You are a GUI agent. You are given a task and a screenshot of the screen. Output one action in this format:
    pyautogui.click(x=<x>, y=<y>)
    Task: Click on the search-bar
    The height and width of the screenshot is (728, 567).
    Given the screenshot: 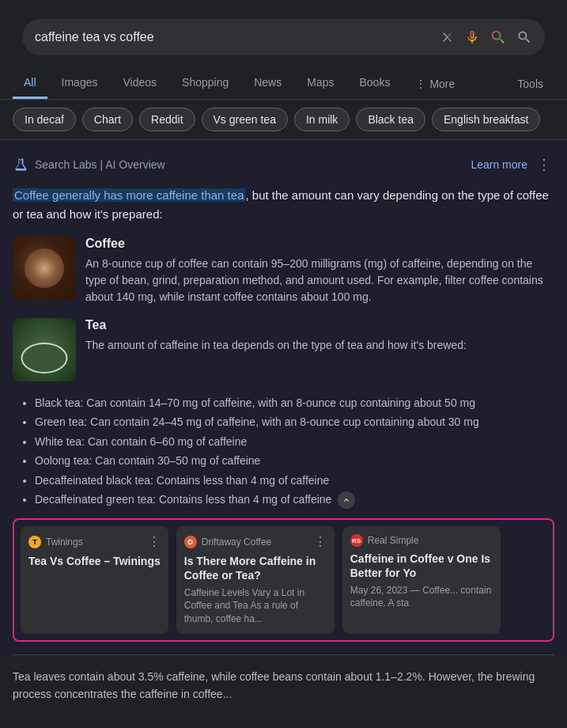 What is the action you would take?
    pyautogui.click(x=283, y=37)
    